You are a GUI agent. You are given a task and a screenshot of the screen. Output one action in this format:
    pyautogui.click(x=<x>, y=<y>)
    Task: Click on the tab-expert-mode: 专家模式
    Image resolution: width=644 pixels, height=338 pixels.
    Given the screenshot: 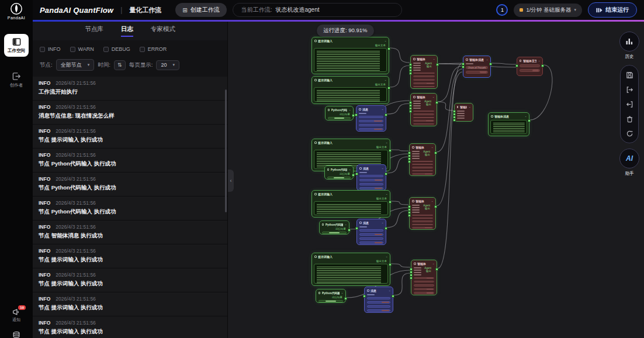 What is the action you would take?
    pyautogui.click(x=163, y=31)
    